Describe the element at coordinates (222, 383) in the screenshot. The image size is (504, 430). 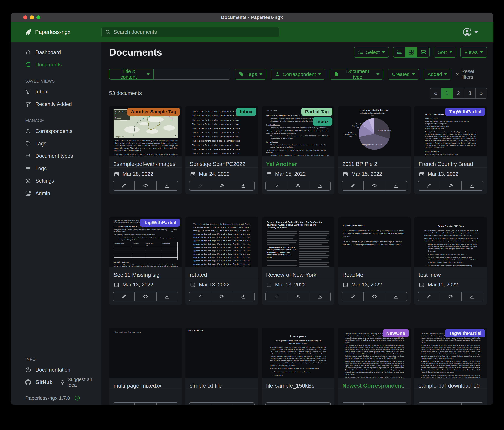
I see `document-title: simple txt file` at that location.